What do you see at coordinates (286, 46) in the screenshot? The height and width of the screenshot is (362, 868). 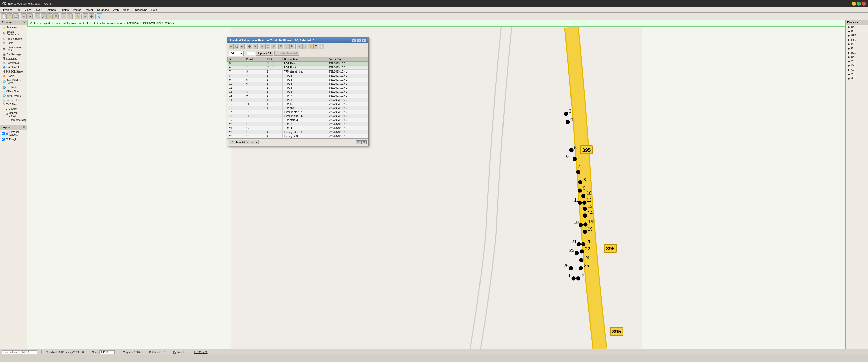 I see `deselect-icon: □` at bounding box center [286, 46].